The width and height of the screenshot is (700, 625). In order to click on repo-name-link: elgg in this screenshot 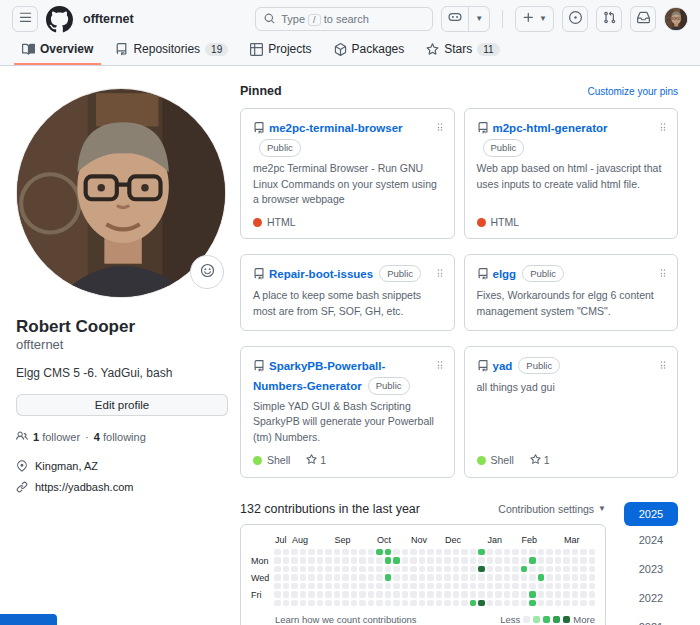, I will do `click(505, 274)`.